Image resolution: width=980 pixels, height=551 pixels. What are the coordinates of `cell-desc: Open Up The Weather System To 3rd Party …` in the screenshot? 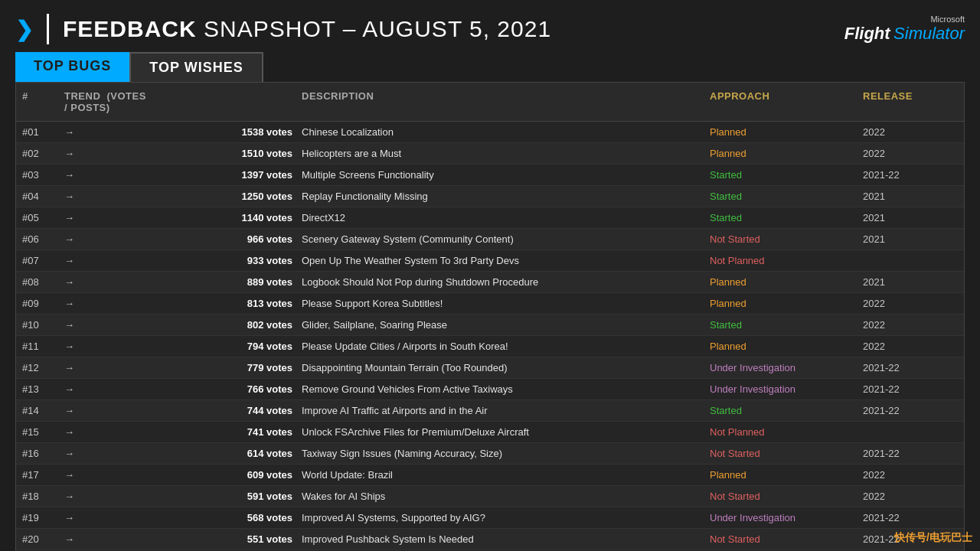 It's located at (499, 260).